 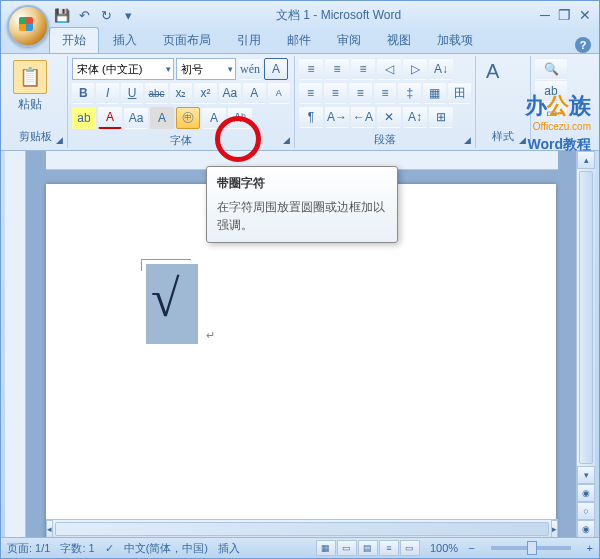 I want to click on horizontal-scrollbar: ◂ ▸, so click(x=302, y=528).